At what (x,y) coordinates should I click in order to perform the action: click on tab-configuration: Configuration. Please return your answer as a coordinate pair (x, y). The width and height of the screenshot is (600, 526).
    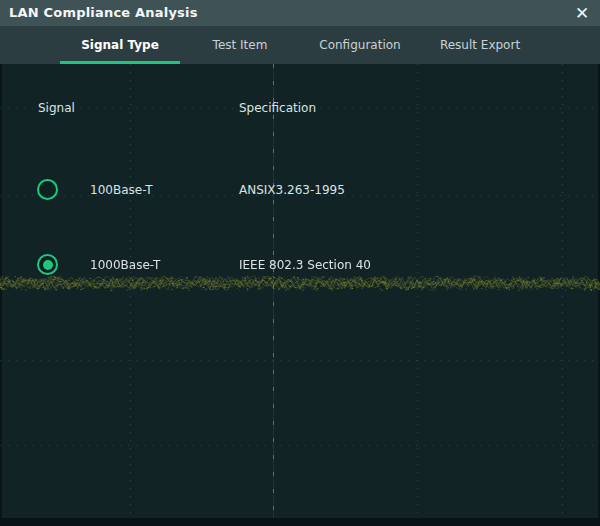
    Looking at the image, I should click on (360, 45).